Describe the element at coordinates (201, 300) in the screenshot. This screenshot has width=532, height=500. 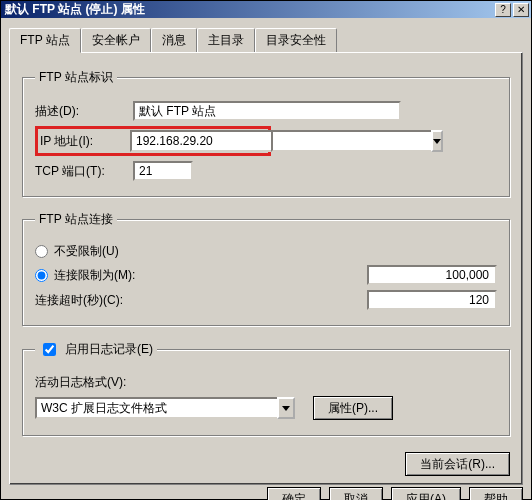
I see `timeout-label: 连接超时(秒)(C):` at that location.